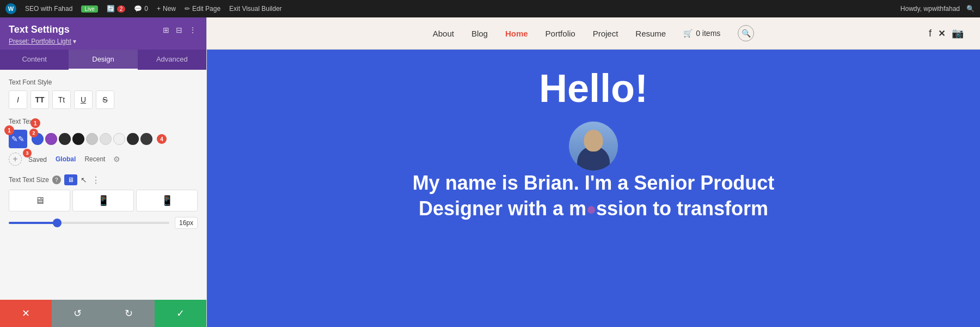 The image size is (980, 327). What do you see at coordinates (103, 313) in the screenshot?
I see `panel-footer: ✕ ↺ ↻ ✓` at bounding box center [103, 313].